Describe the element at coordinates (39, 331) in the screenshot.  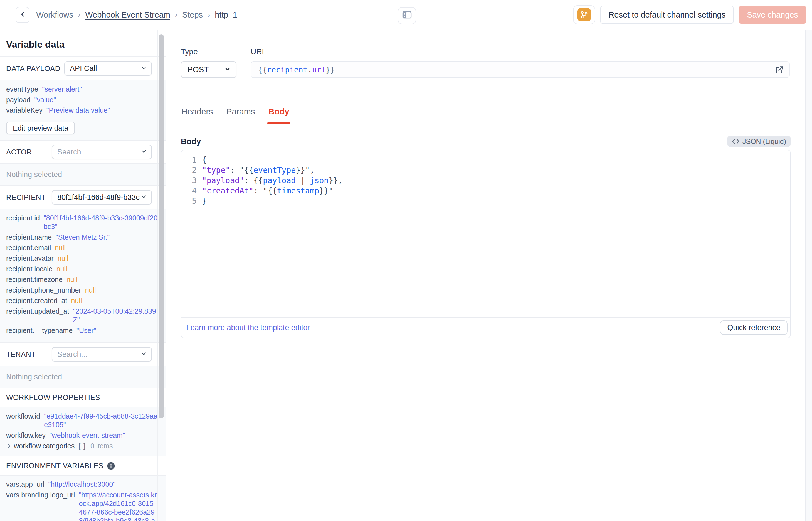
I see `kv-key: recipient.__typename` at that location.